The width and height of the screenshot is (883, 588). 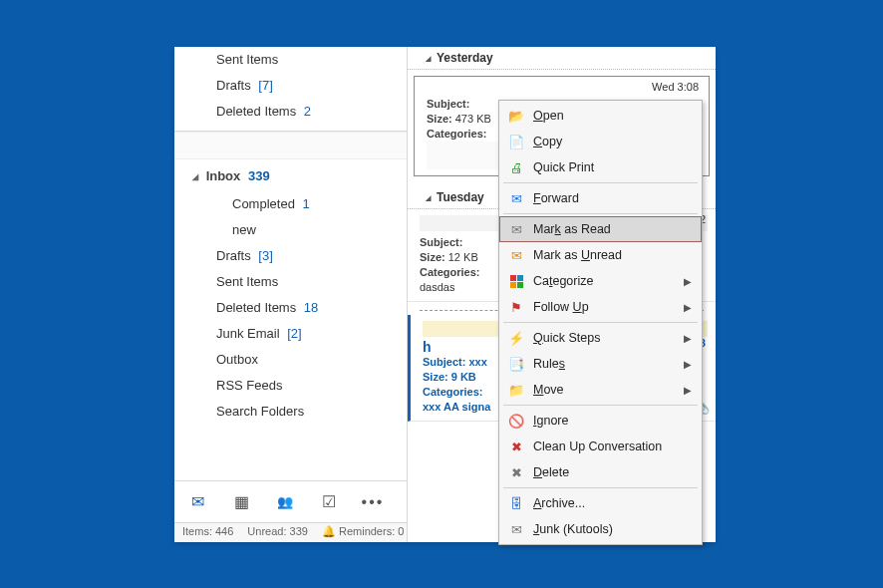 I want to click on folder-label: Search Folders, so click(x=260, y=411).